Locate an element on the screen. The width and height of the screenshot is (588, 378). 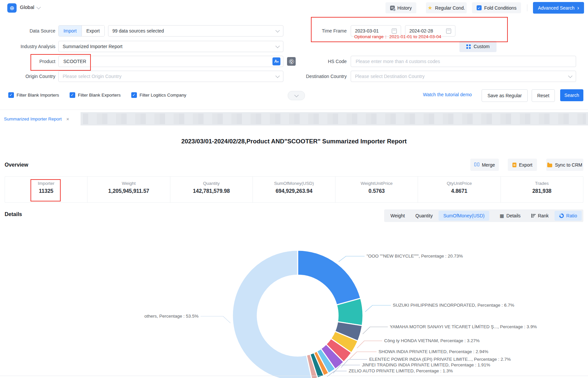
product-label: Product is located at coordinates (28, 61).